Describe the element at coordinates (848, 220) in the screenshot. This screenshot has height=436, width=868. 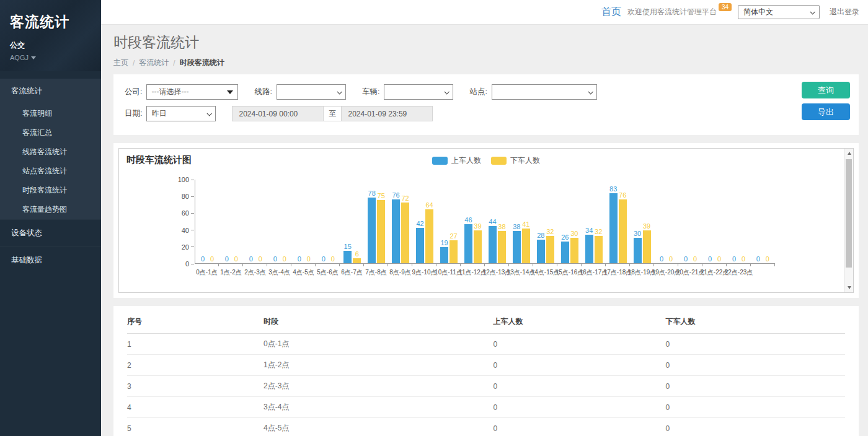
I see `chart-scrollbar` at that location.